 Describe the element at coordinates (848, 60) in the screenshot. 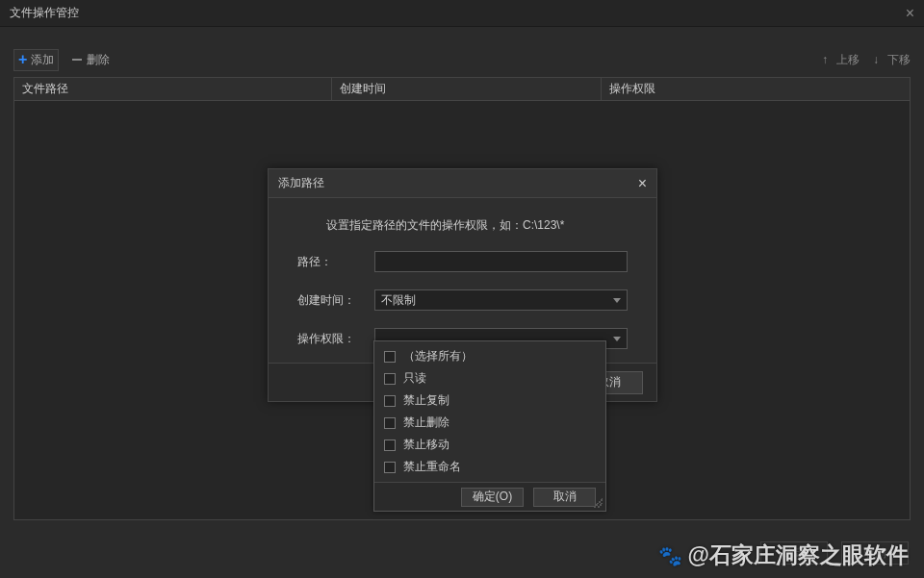

I see `move-up-label: 上移` at that location.